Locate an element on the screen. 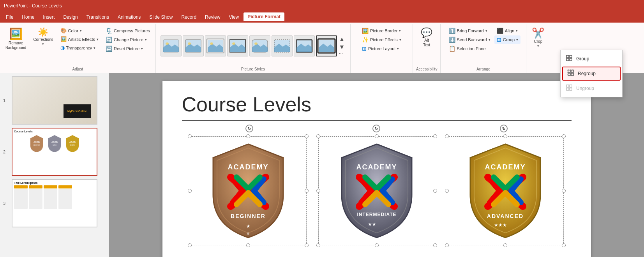 The width and height of the screenshot is (644, 257). artistic-effects-button: 🖼️ Artistic Effects ▾ is located at coordinates (79, 39).